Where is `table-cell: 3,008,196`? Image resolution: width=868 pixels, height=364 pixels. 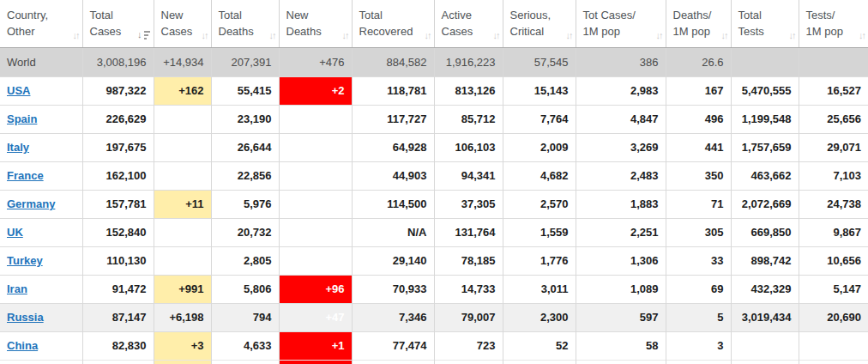
table-cell: 3,008,196 is located at coordinates (118, 62).